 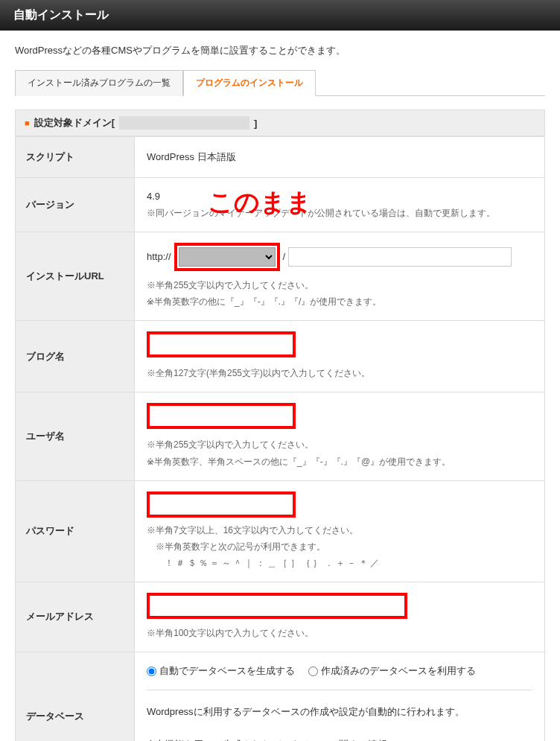 I want to click on radio-existing-db-label: 作成済みのデータベースを利用する, so click(x=392, y=671).